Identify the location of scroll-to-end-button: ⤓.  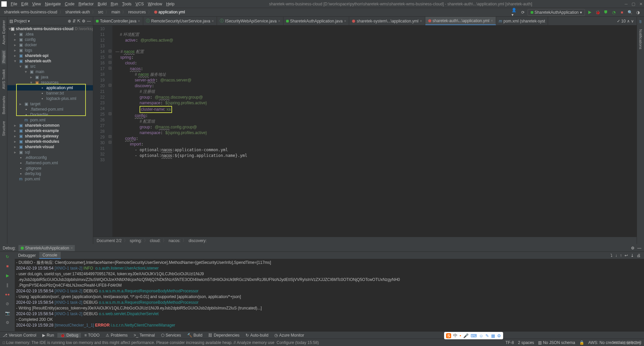
(632, 255).